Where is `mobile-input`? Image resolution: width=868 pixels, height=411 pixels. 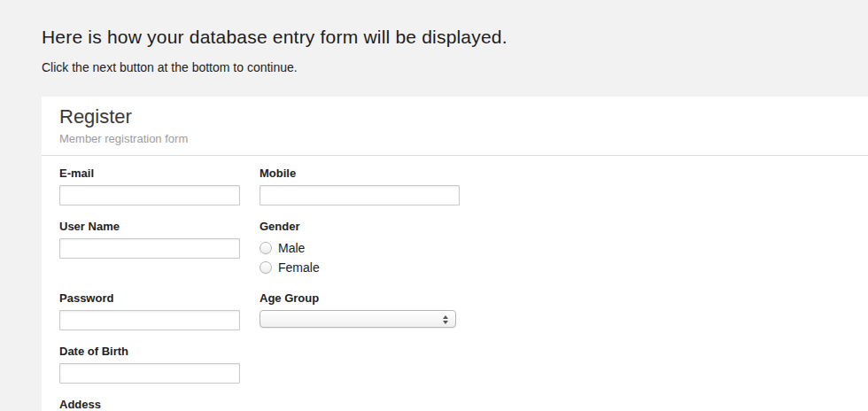 mobile-input is located at coordinates (360, 195).